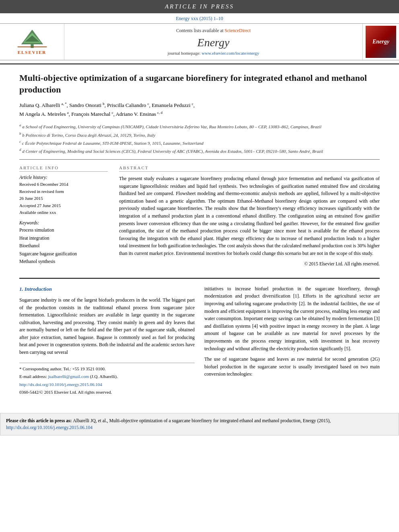 The image size is (399, 532). What do you see at coordinates (107, 384) in the screenshot?
I see `footnote-doi: http://dx.doi.org/10.1016/j.energy.2015.…` at bounding box center [107, 384].